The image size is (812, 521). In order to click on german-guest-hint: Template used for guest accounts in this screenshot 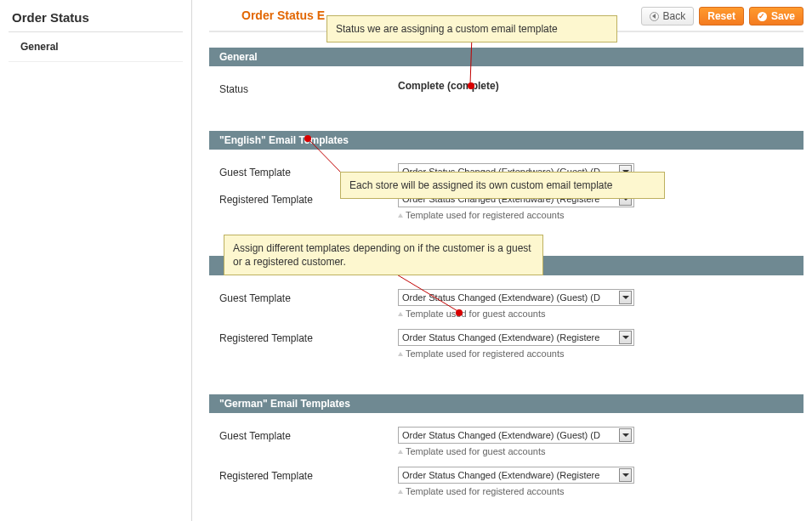, I will do `click(595, 450)`.